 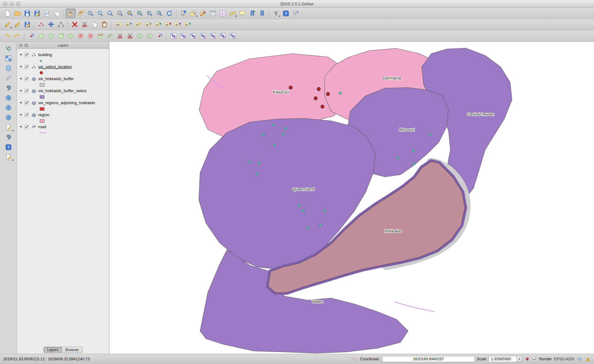 What do you see at coordinates (42, 127) in the screenshot?
I see `layer-label: road` at bounding box center [42, 127].